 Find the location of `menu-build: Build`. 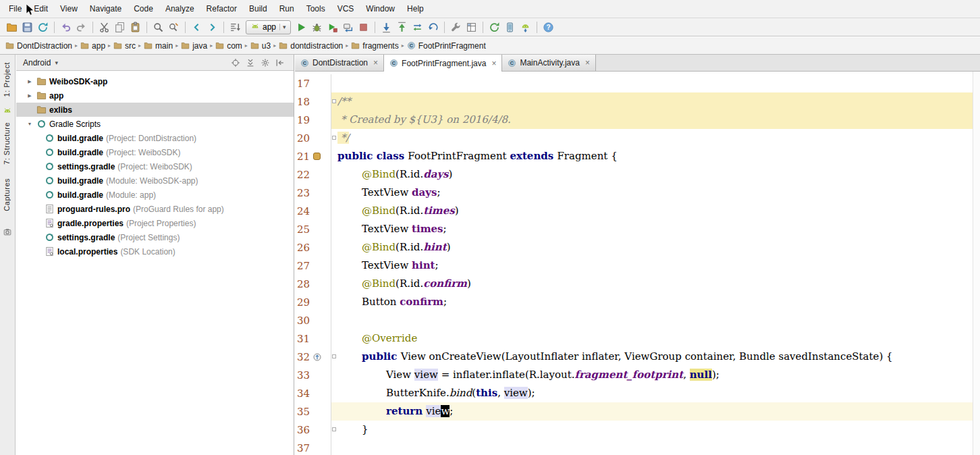

menu-build: Build is located at coordinates (258, 9).